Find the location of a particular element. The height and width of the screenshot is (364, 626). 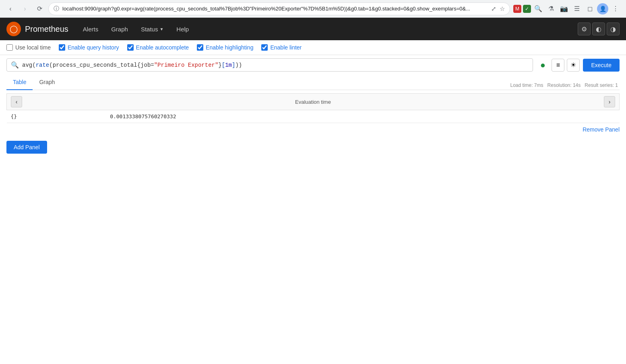

format-button: ≡ is located at coordinates (558, 65).